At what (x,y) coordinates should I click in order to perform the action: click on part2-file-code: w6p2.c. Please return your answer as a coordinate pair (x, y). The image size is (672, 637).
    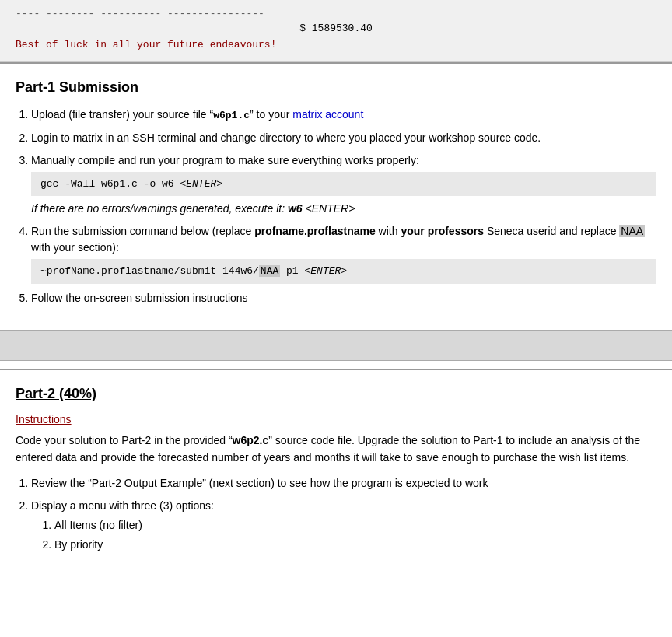
    Looking at the image, I should click on (250, 440).